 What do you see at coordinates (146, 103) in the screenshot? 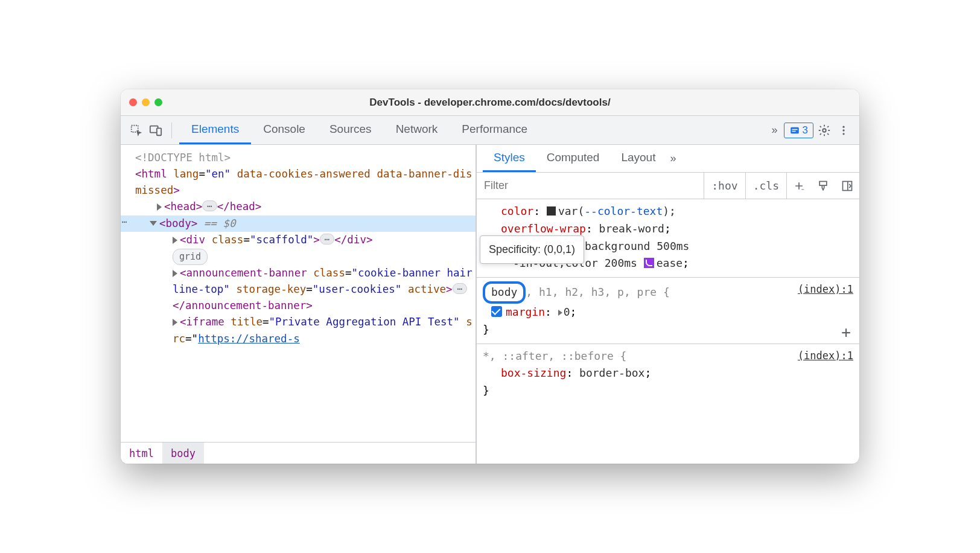
I see `minimize-window-button` at bounding box center [146, 103].